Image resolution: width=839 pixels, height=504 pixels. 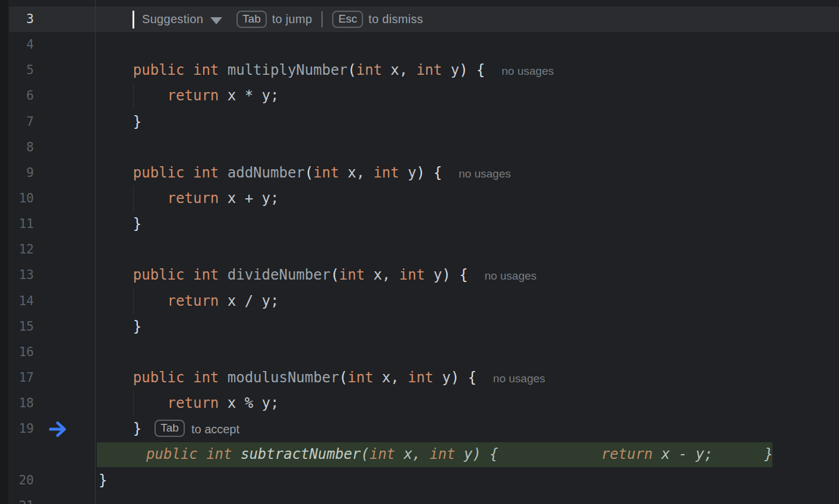 I want to click on code-token: multiplyNumber, so click(x=288, y=70).